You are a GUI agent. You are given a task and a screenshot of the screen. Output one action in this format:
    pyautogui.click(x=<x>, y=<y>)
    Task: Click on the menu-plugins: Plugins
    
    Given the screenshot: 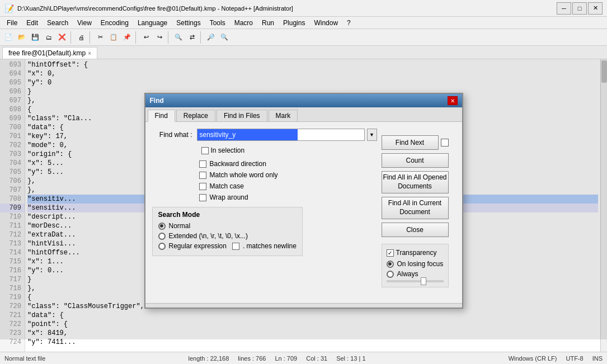 What is the action you would take?
    pyautogui.click(x=294, y=22)
    